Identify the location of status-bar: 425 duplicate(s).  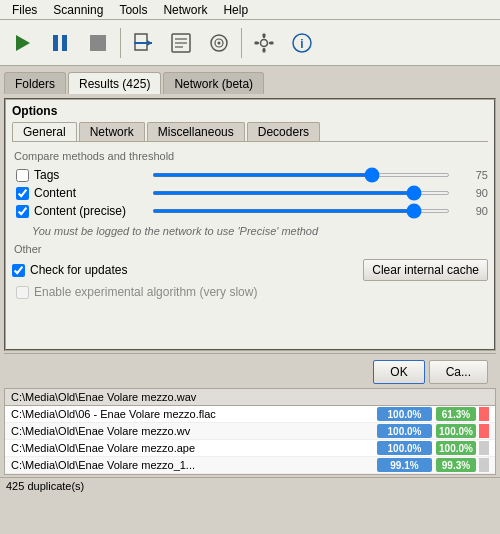
(250, 486).